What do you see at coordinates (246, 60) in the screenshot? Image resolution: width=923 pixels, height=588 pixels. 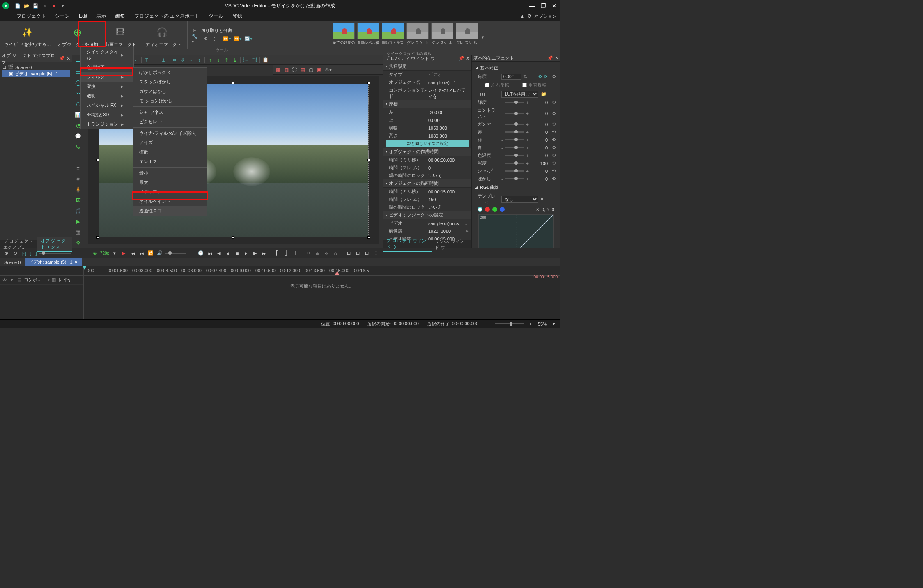 I see `ct-group-icon: ⿺` at bounding box center [246, 60].